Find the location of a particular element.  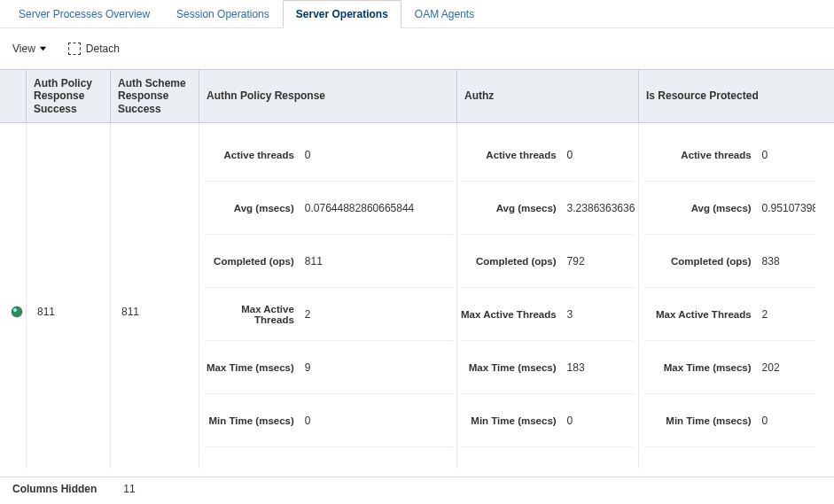

column-header-auth-scheme-response-success: Auth Scheme Response Success is located at coordinates (155, 96).